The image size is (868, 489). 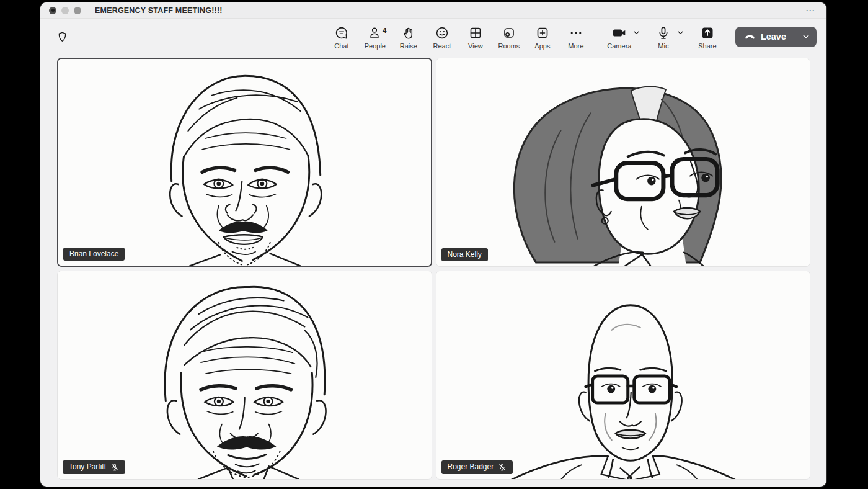 What do you see at coordinates (575, 46) in the screenshot?
I see `more-label: More` at bounding box center [575, 46].